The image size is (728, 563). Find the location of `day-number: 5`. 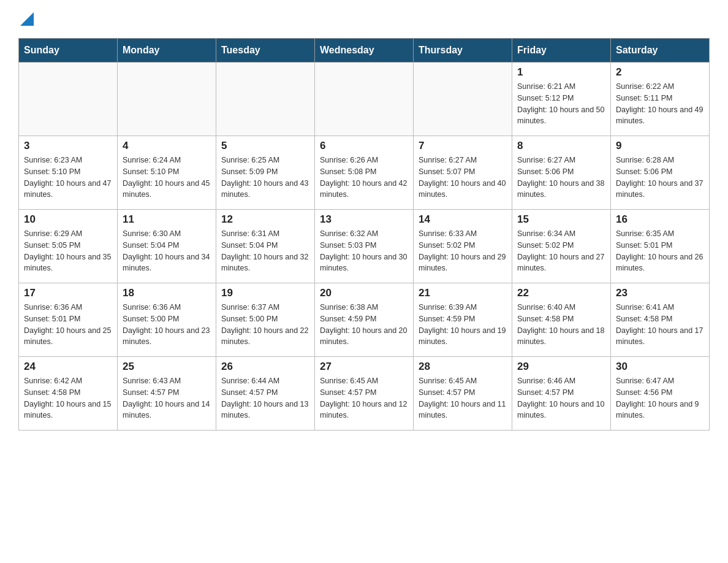

day-number: 5 is located at coordinates (265, 146).